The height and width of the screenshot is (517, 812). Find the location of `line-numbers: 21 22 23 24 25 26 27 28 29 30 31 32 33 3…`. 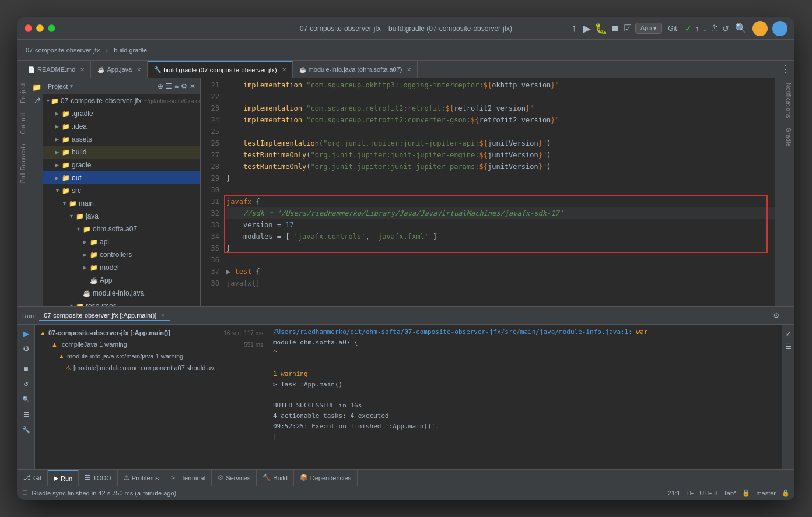

line-numbers: 21 22 23 24 25 26 27 28 29 30 31 32 33 3… is located at coordinates (212, 192).